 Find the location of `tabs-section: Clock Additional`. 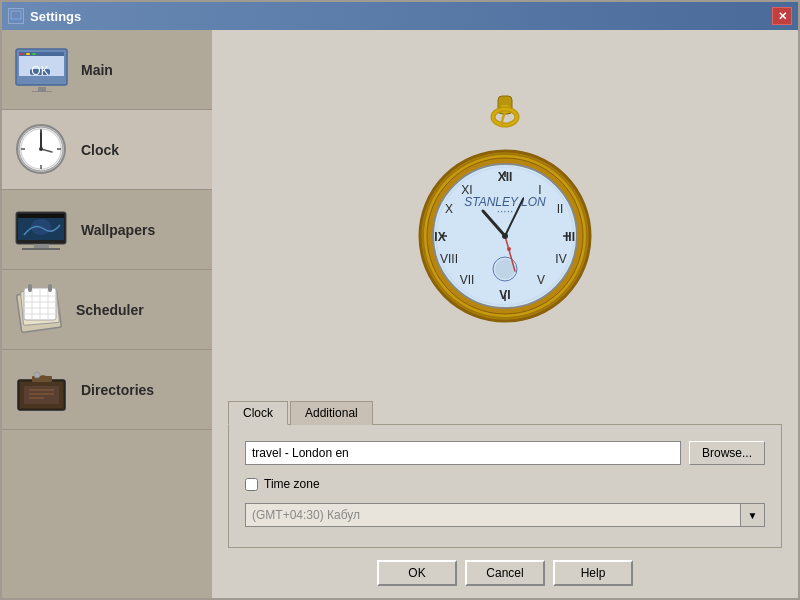

tabs-section: Clock Additional is located at coordinates (505, 408).